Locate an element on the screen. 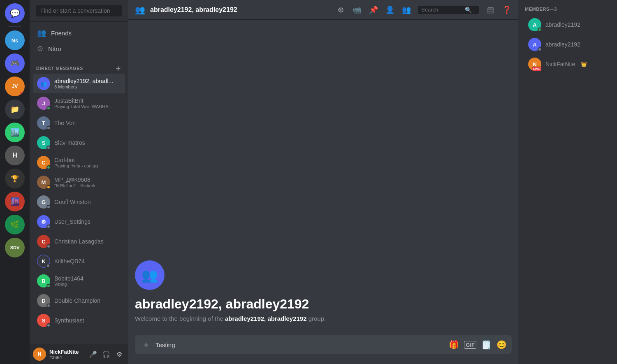 The image size is (617, 364). gif-button: GIF is located at coordinates (470, 345).